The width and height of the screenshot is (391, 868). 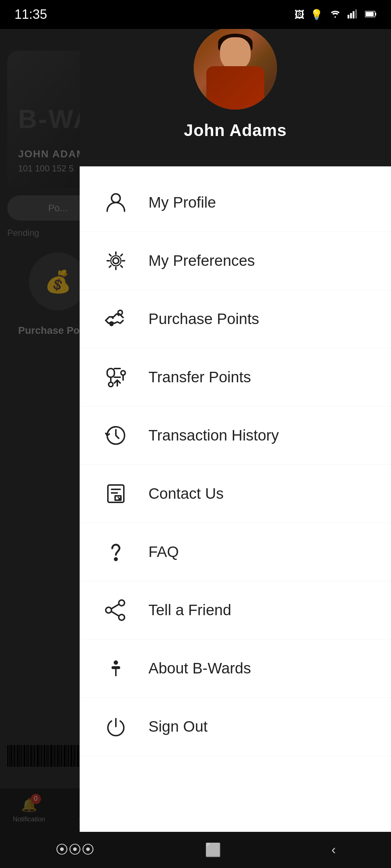 I want to click on menu-button: ⦿⦿⦿, so click(x=75, y=850).